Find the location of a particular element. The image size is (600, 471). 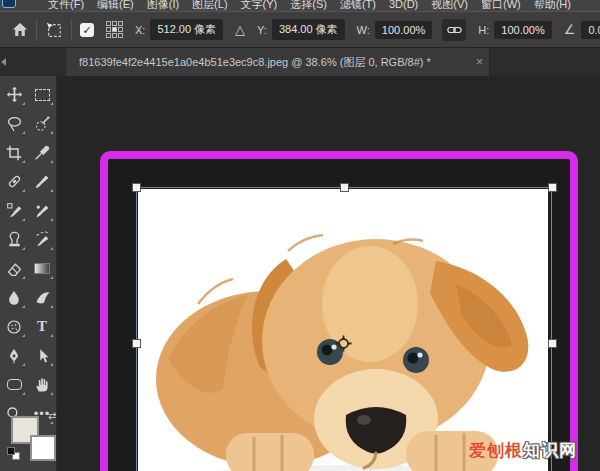

menu-image: 图像(I) is located at coordinates (163, 6).